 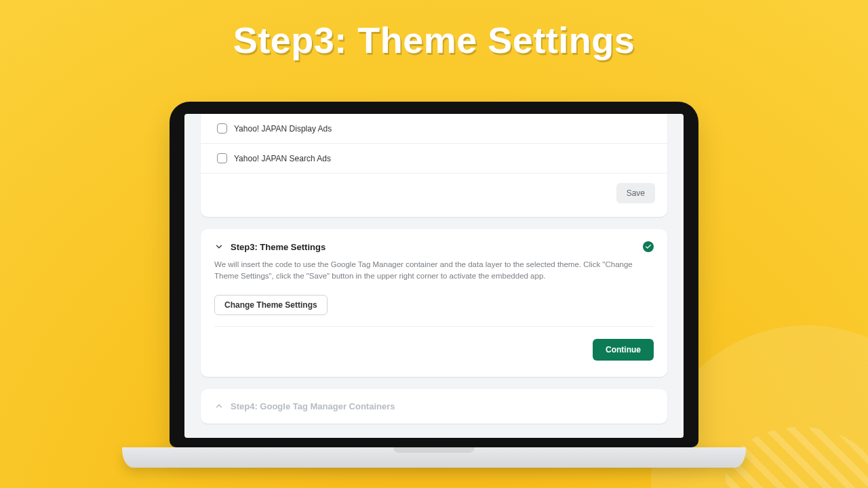 I want to click on chevron-up-icon, so click(x=219, y=406).